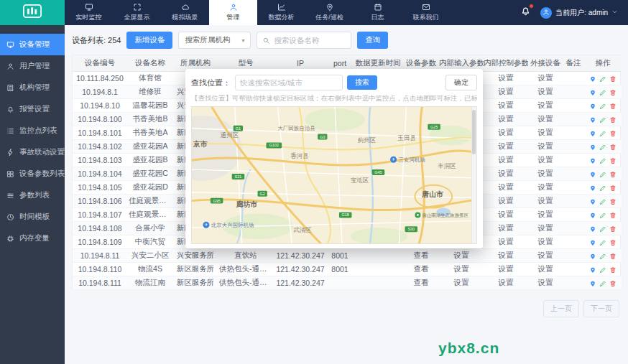 The image size is (628, 364). I want to click on org-filter-select: 搜索所属机构 ▾, so click(214, 40).